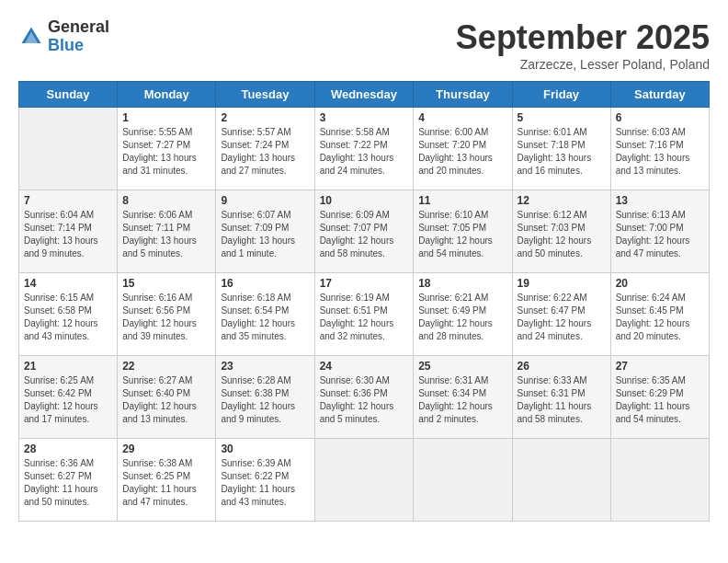 Image resolution: width=728 pixels, height=563 pixels. What do you see at coordinates (562, 152) in the screenshot?
I see `day-info: Sunrise: 6:01 AM Sunset: 7:18 PM Dayligh…` at bounding box center [562, 152].